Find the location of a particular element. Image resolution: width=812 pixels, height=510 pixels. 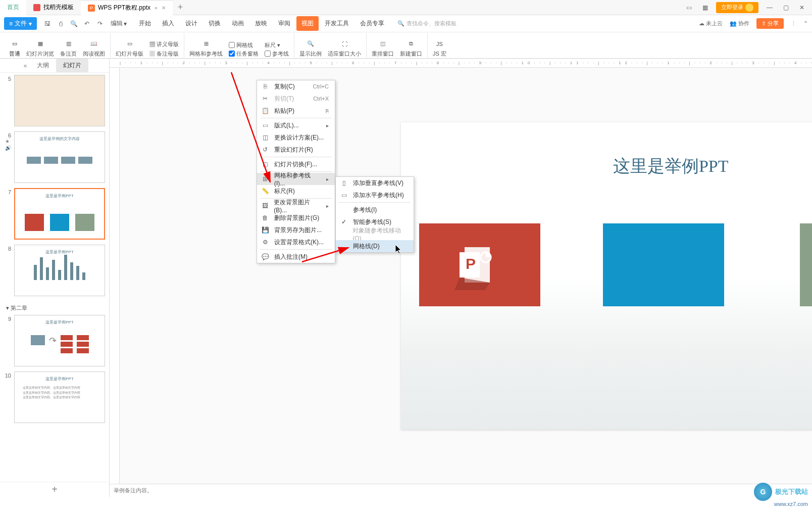

ctx-guides: 参考线(I) is located at coordinates (375, 210).